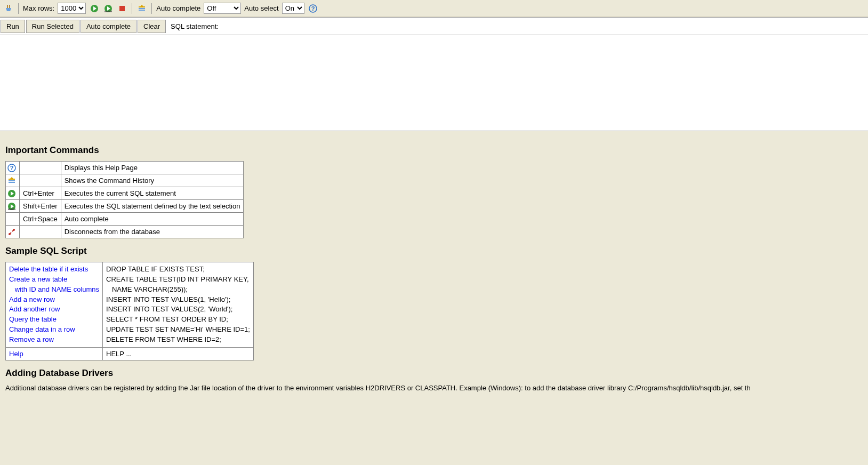 The image size is (868, 465). Describe the element at coordinates (434, 9) in the screenshot. I see `main-toolbar: Max rows: 1000 Auto complete Off Auto se…` at that location.